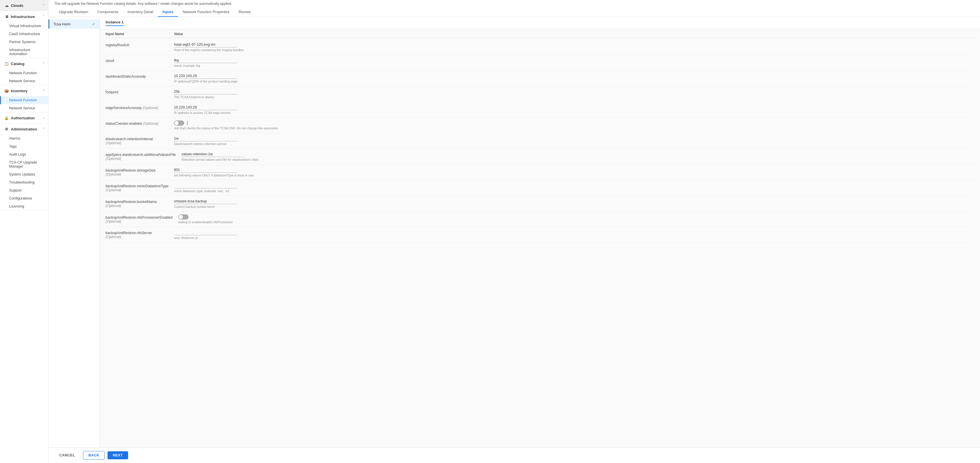 This screenshot has height=463, width=980. What do you see at coordinates (206, 12) in the screenshot?
I see `tab-nf-properties: Network Function Properties` at bounding box center [206, 12].